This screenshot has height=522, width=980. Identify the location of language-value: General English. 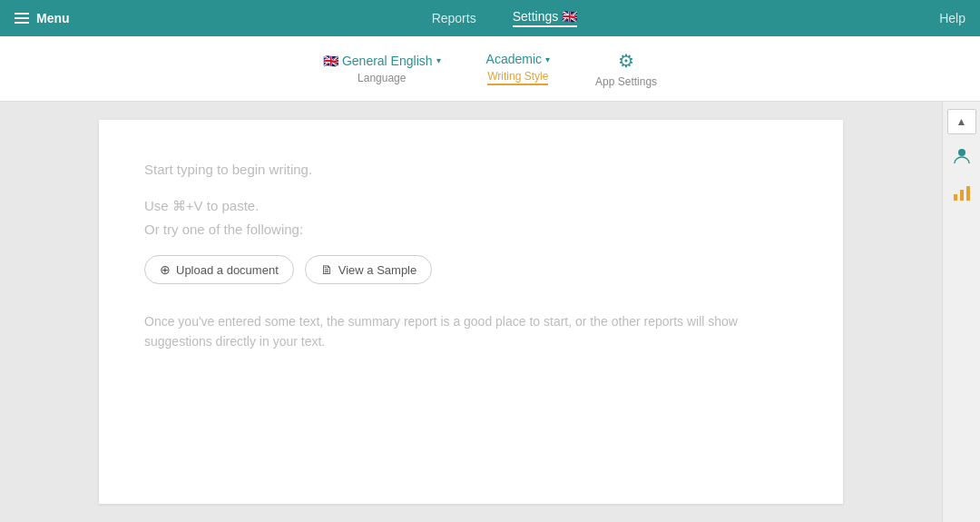
(387, 61).